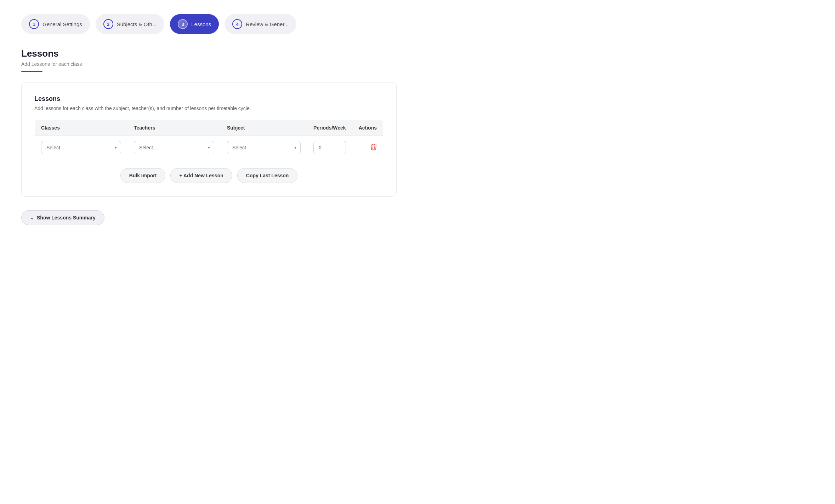  I want to click on copy-last-lesson-button: Copy Last Lesson, so click(268, 176).